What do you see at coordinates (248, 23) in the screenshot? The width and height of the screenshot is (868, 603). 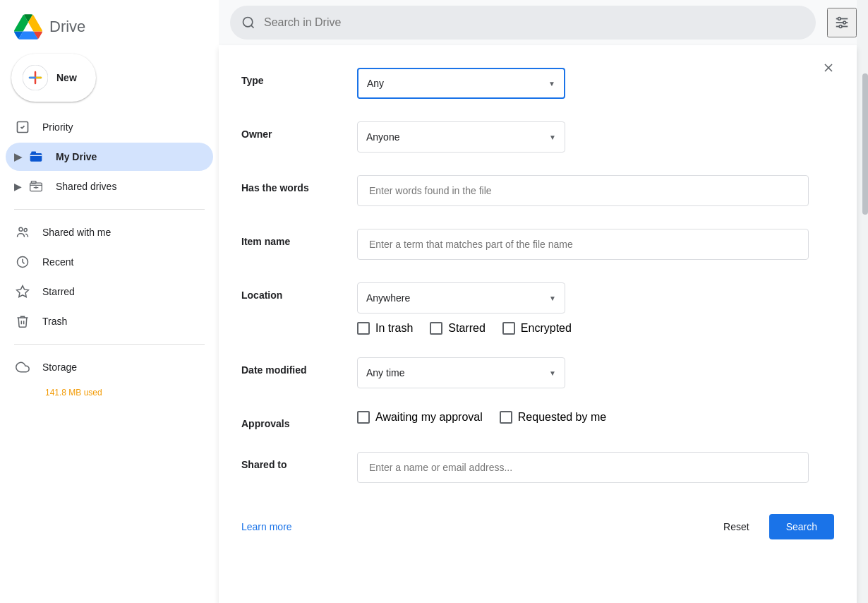 I see `search-icon` at bounding box center [248, 23].